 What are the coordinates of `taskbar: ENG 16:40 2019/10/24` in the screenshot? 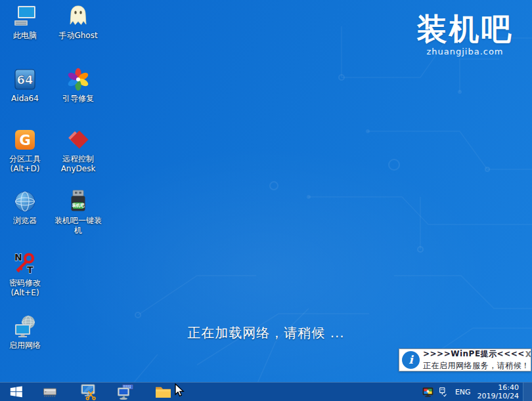 It's located at (266, 391).